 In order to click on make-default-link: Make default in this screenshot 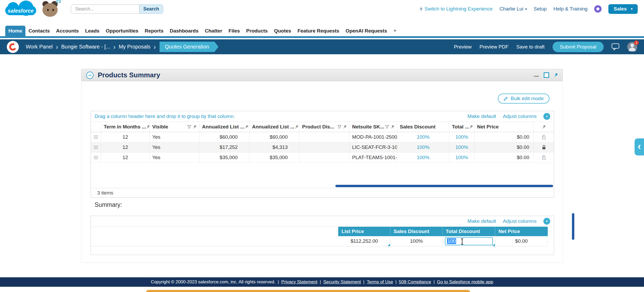, I will do `click(482, 116)`.